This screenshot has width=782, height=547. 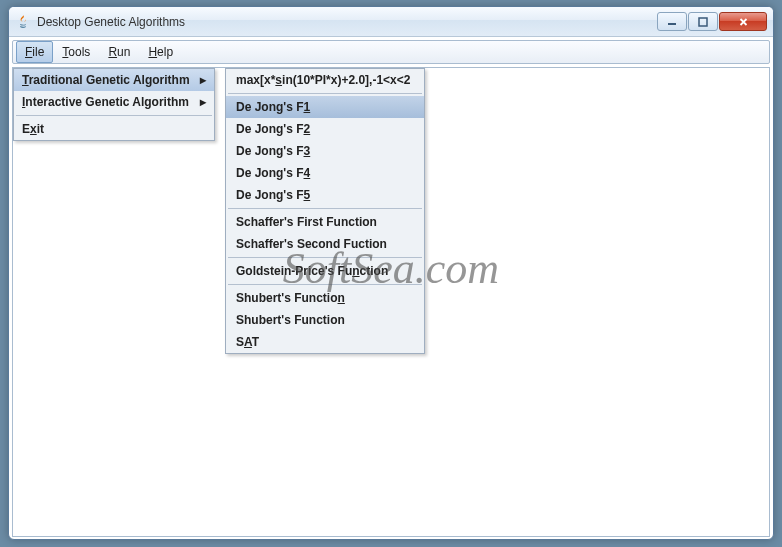 I want to click on submenu-item: SAT, so click(x=325, y=342).